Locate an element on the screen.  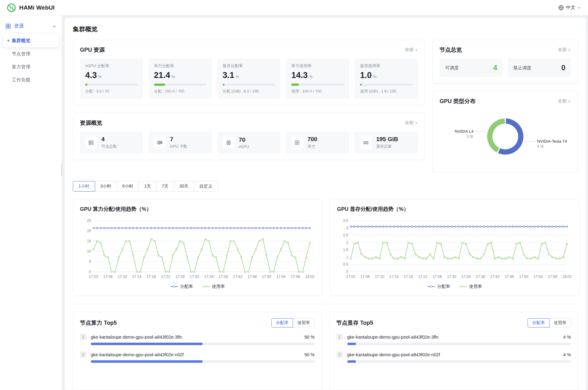
svg-text: 17:22 is located at coordinates (423, 277).